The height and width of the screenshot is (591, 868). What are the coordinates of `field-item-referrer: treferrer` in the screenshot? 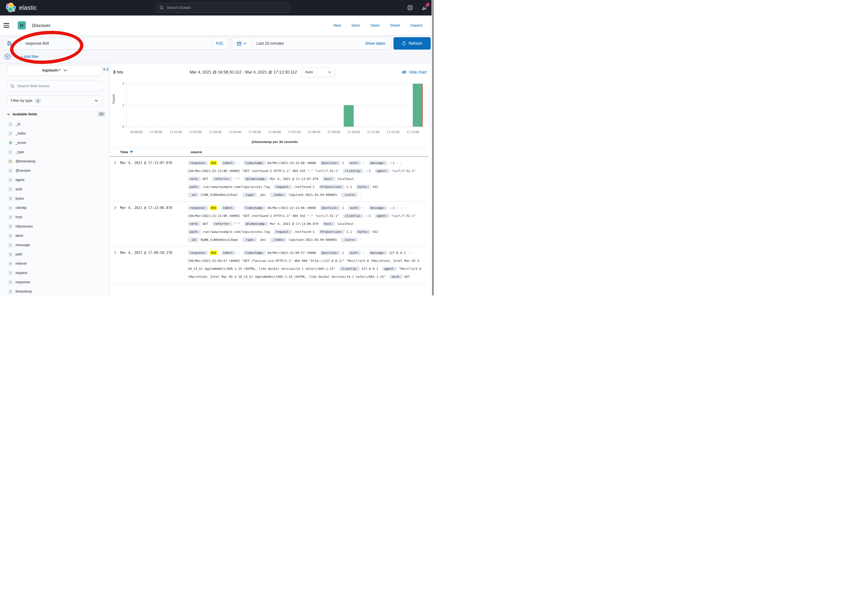 It's located at (58, 264).